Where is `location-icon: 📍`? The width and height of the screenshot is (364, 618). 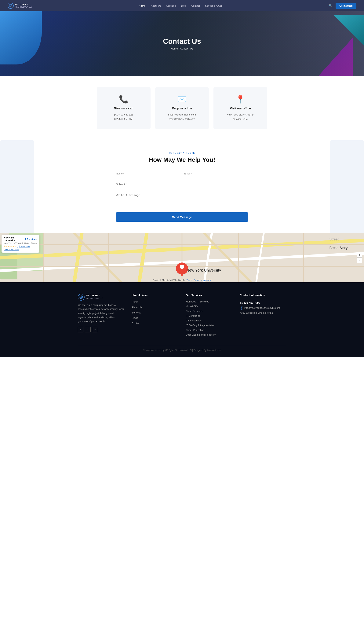 location-icon: 📍 is located at coordinates (240, 99).